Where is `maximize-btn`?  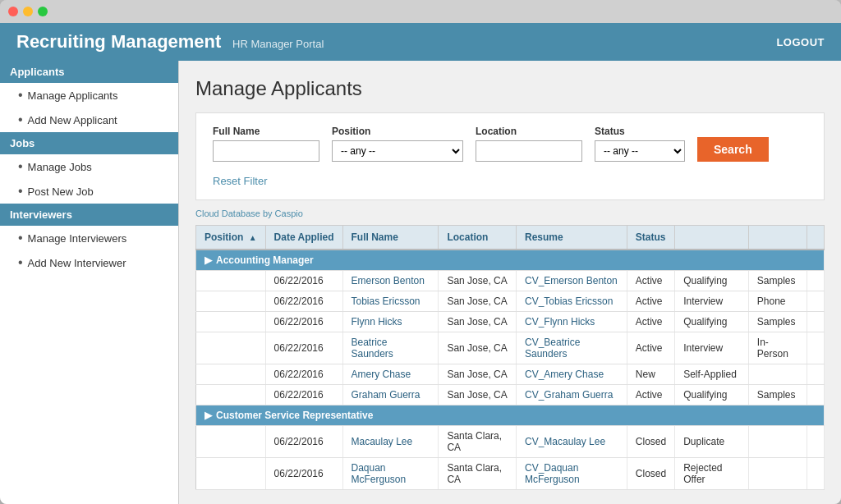
maximize-btn is located at coordinates (43, 11).